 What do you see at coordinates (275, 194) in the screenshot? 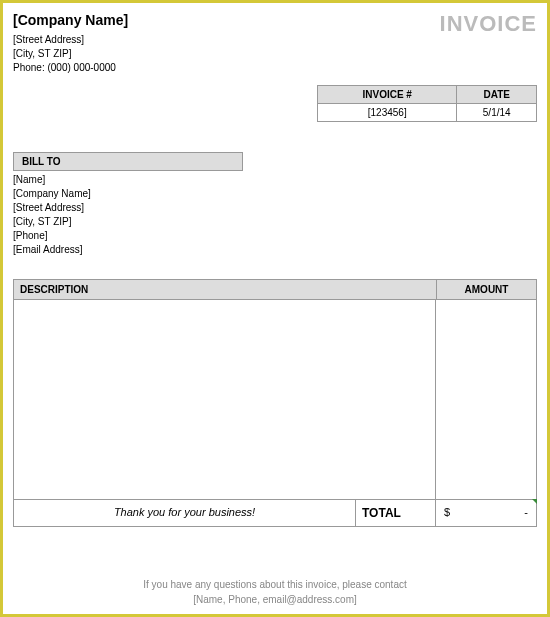
I see `billto-company: [Company Name]` at bounding box center [275, 194].